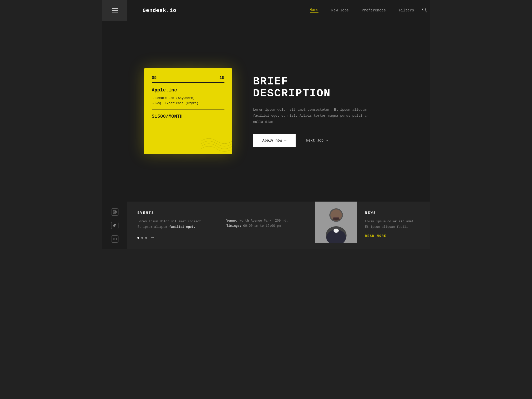 This screenshot has width=532, height=399. Describe the element at coordinates (188, 90) in the screenshot. I see `company-name: Apple.inc` at that location.